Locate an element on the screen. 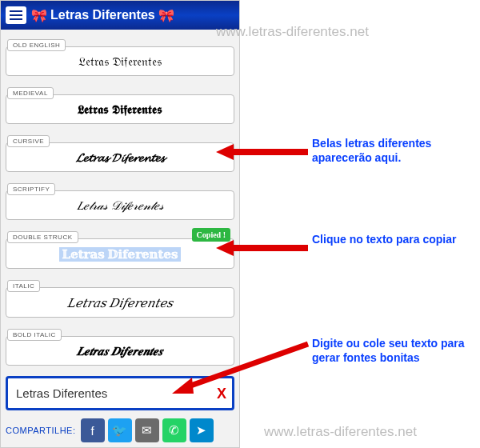 This screenshot has height=448, width=480. font-tag: OLD ENGLISH is located at coordinates (37, 45).